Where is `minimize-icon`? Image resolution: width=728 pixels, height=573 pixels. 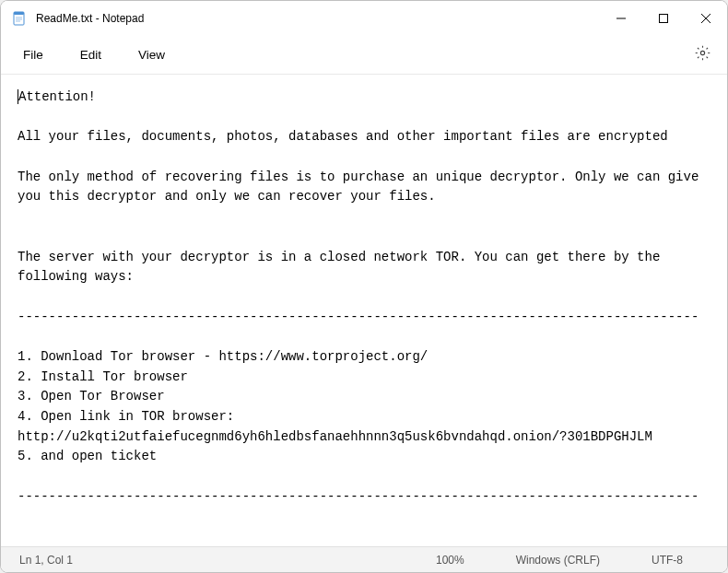
minimize-icon is located at coordinates (621, 18).